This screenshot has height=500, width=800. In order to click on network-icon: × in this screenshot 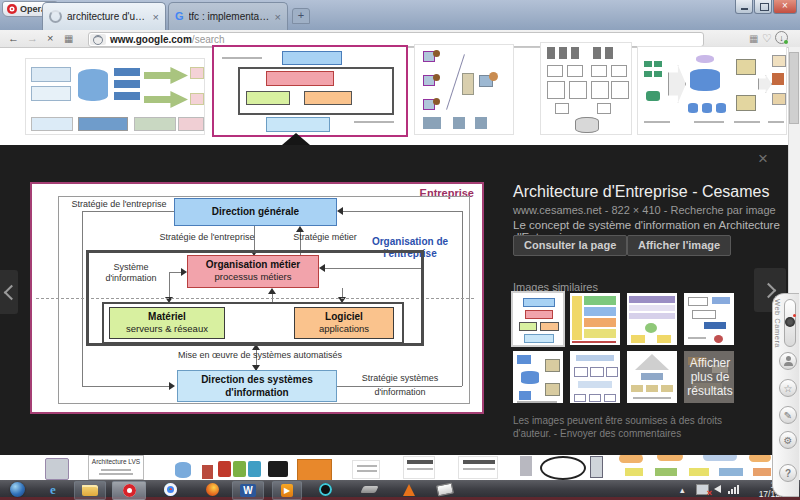, I will do `click(702, 490)`.